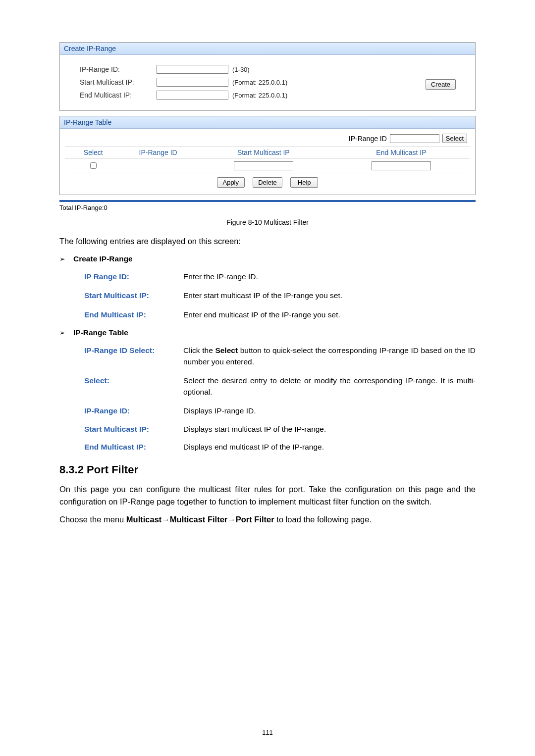  What do you see at coordinates (134, 411) in the screenshot?
I see `def-term: IP-Range ID:` at bounding box center [134, 411].